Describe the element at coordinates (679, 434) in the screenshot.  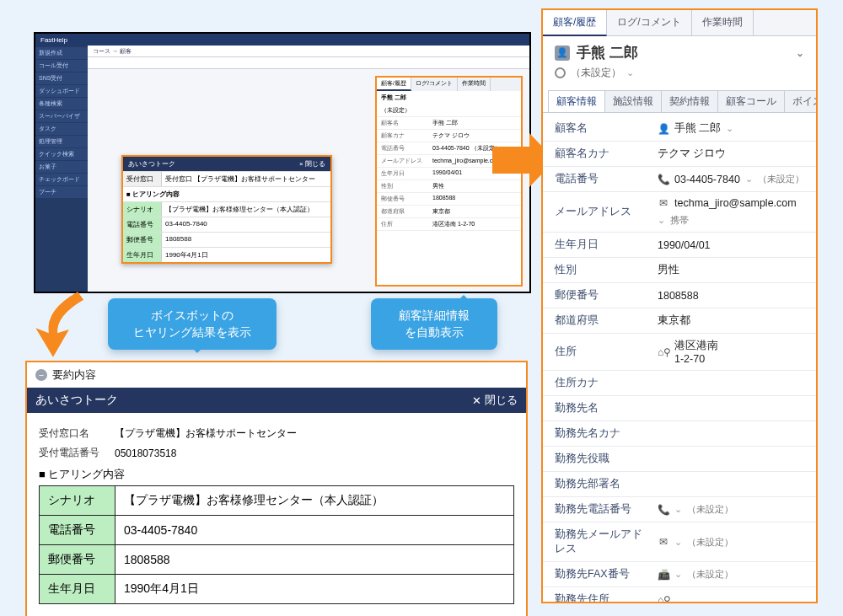
I see `field-row: 勤務先名カナ` at that location.